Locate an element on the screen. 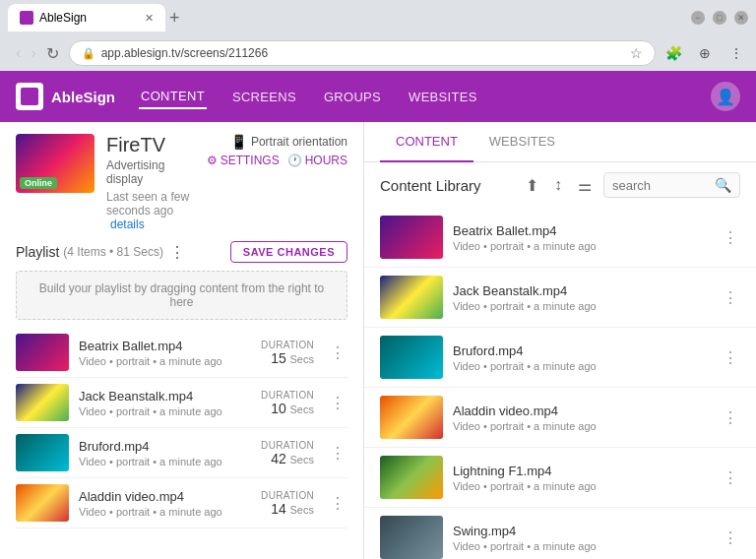 The height and width of the screenshot is (559, 756). bookmark-button: ☆ is located at coordinates (636, 53).